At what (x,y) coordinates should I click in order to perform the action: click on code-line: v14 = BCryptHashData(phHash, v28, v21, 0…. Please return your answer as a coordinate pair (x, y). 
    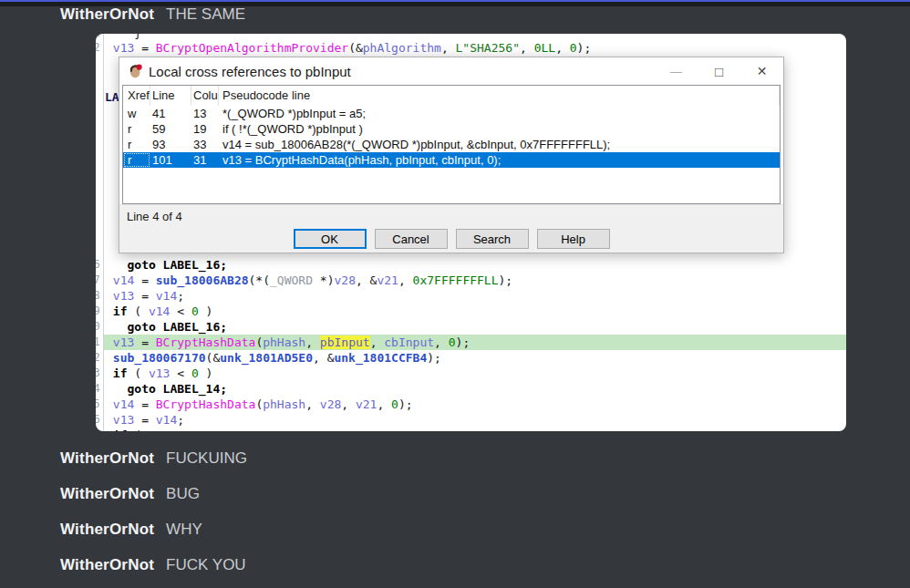
    Looking at the image, I should click on (471, 405).